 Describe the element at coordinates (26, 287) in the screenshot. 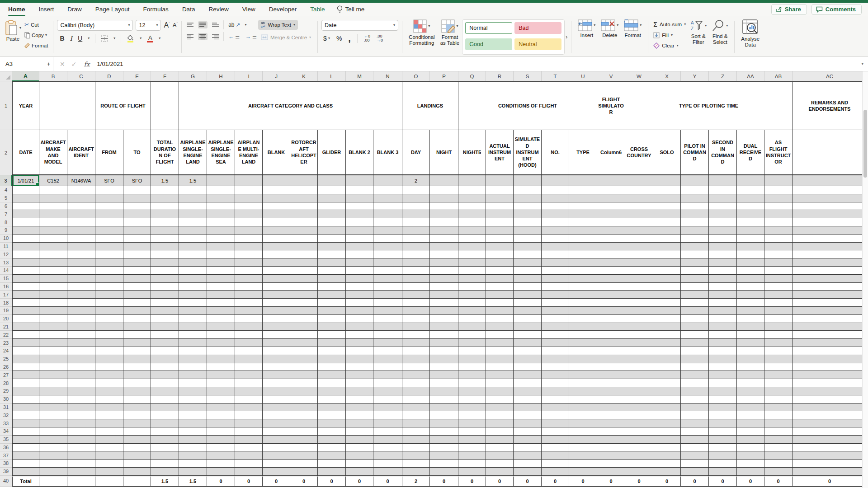

I see `cell-A16` at that location.